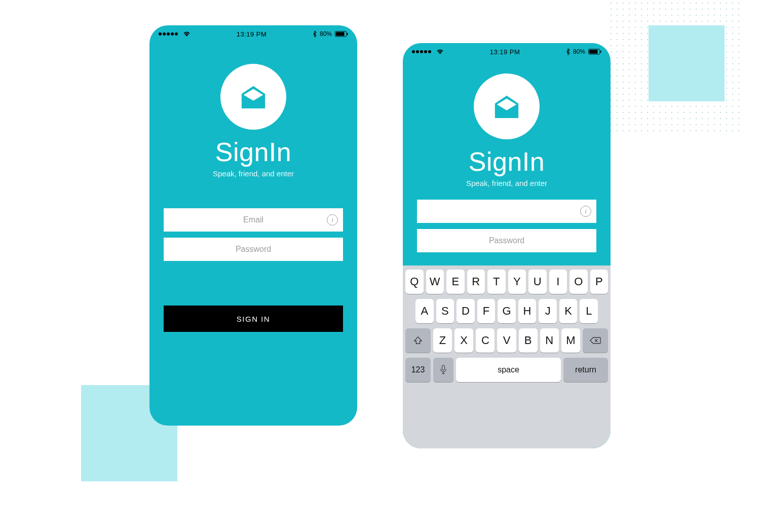 Image resolution: width=760 pixels, height=532 pixels. I want to click on key-l: L, so click(589, 311).